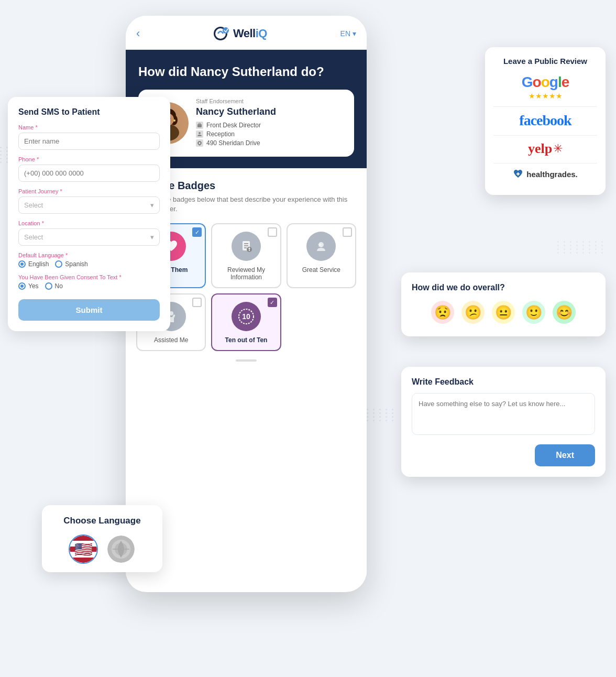 This screenshot has height=677, width=616. I want to click on consent-label: You Have Been Given Consent To Text *, so click(89, 277).